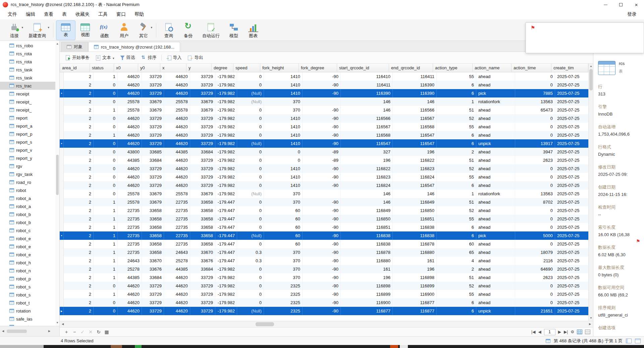 Image resolution: width=644 pixels, height=348 pixels. Describe the element at coordinates (30, 46) in the screenshot. I see `sidebar-item-rcs_robo: rcs_robo` at that location.